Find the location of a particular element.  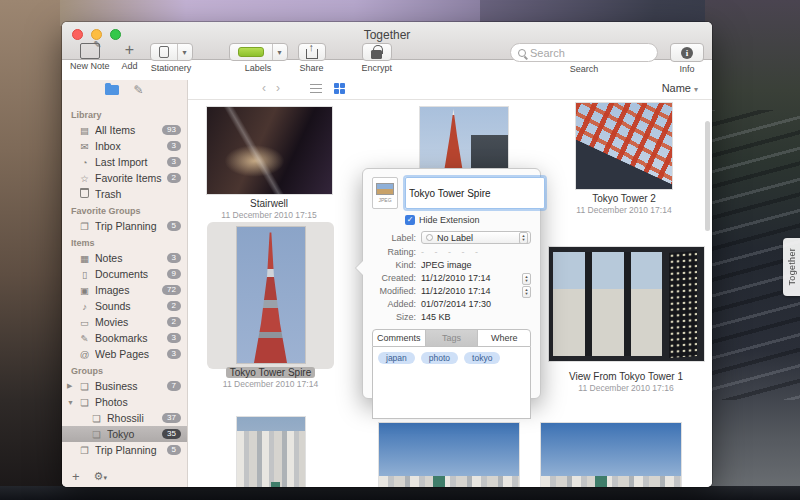

jpeg-file-icon: JPEG is located at coordinates (385, 193).